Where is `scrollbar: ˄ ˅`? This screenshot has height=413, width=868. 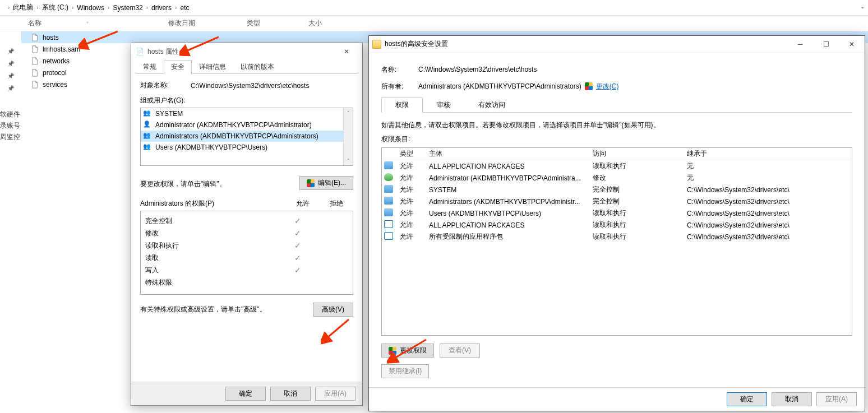
scrollbar: ˄ ˅ is located at coordinates (348, 137).